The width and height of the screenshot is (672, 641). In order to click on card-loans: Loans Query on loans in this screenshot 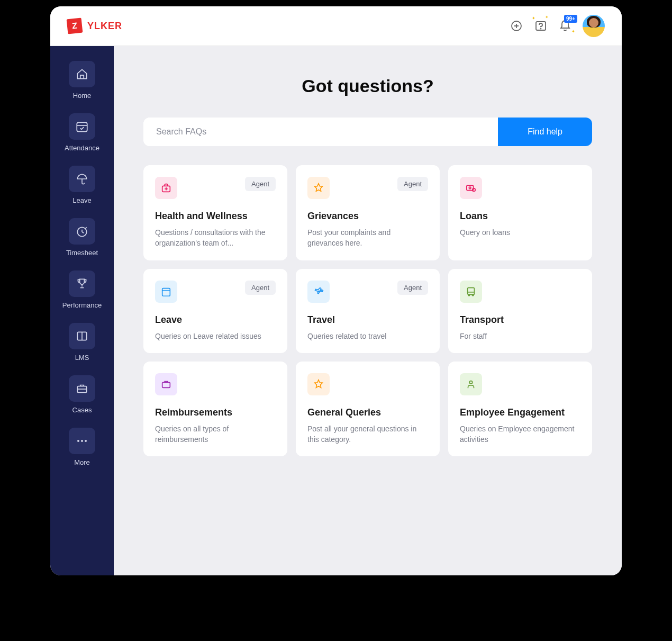, I will do `click(520, 213)`.